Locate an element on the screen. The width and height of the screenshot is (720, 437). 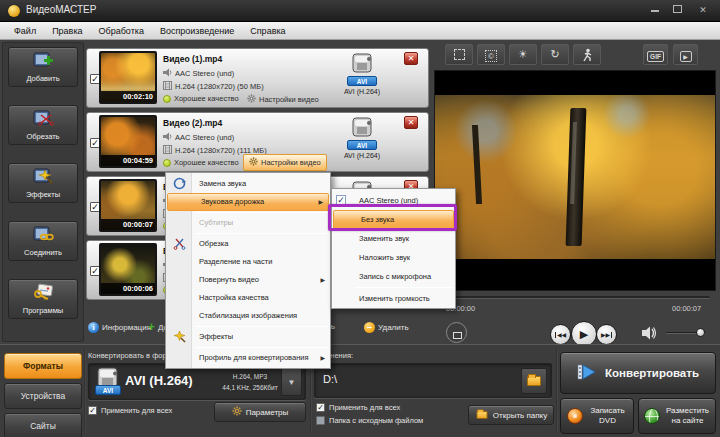
parameters-button: Параметры is located at coordinates (260, 412).